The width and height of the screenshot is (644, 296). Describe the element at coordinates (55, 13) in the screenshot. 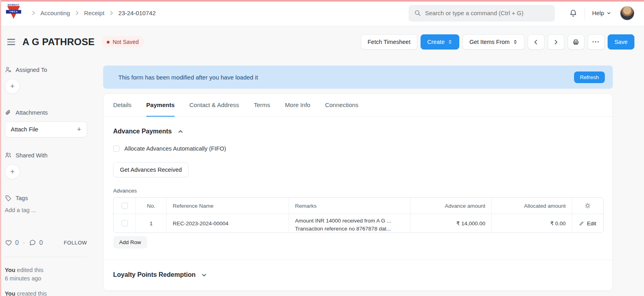

I see `breadcrumb-accounting: Accounting` at that location.